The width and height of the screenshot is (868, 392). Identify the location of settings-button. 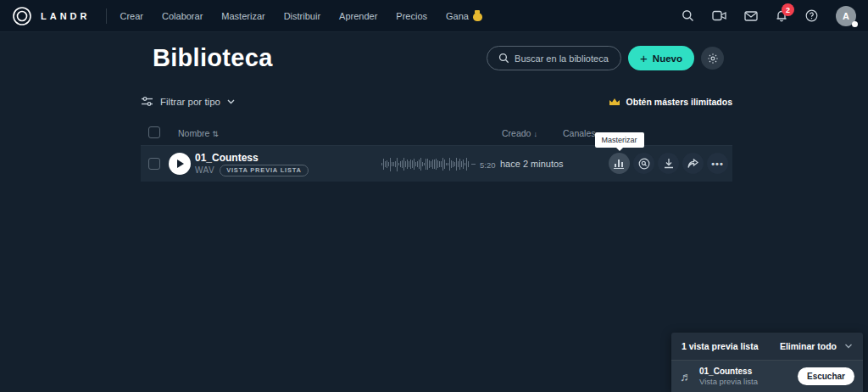
(712, 58).